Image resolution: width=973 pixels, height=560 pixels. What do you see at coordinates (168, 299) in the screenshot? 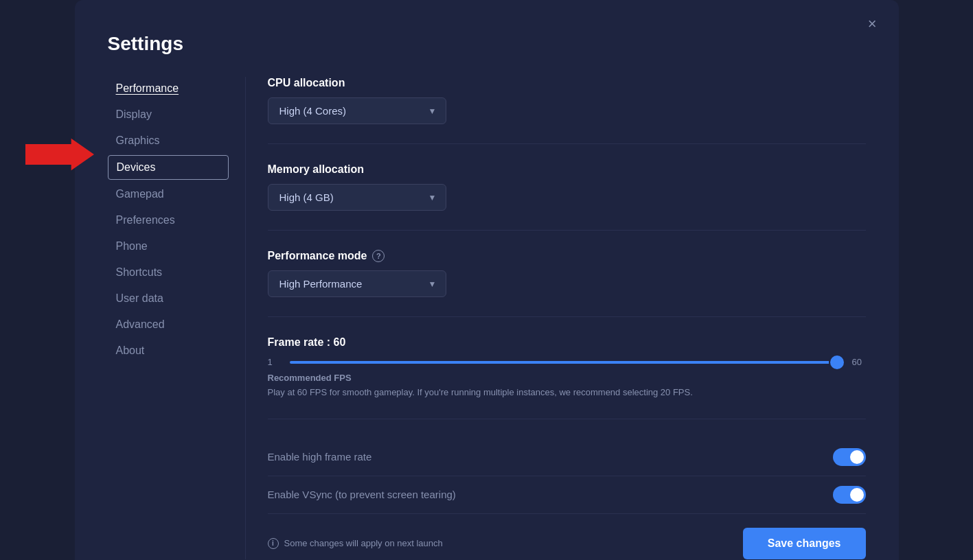
I see `sidebar-item-userdata: User data` at bounding box center [168, 299].